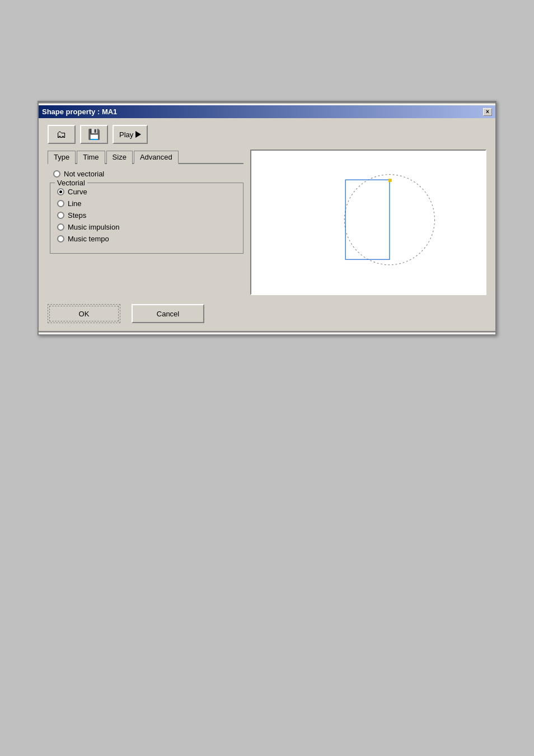 This screenshot has width=534, height=756. What do you see at coordinates (147, 239) in the screenshot?
I see `option-music-tempo-row: Music tempo` at bounding box center [147, 239].